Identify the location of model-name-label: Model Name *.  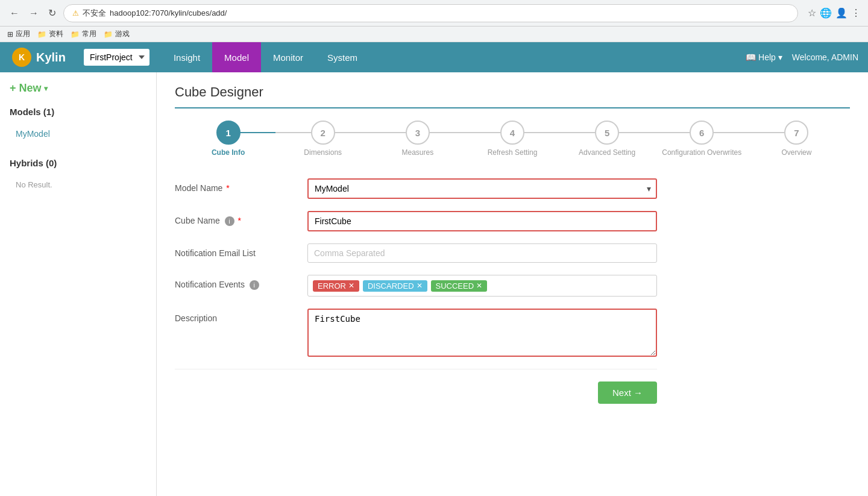
(235, 186).